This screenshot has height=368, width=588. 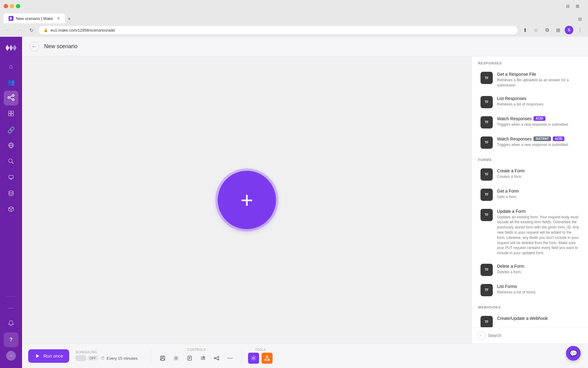 I want to click on sidebar-item-home: ⌂, so click(x=11, y=66).